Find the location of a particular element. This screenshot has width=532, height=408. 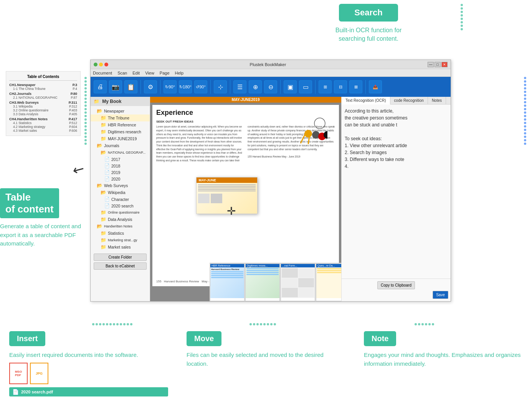

toc-label-section: Tableof content Generate a table of cont… is located at coordinates (42, 218).